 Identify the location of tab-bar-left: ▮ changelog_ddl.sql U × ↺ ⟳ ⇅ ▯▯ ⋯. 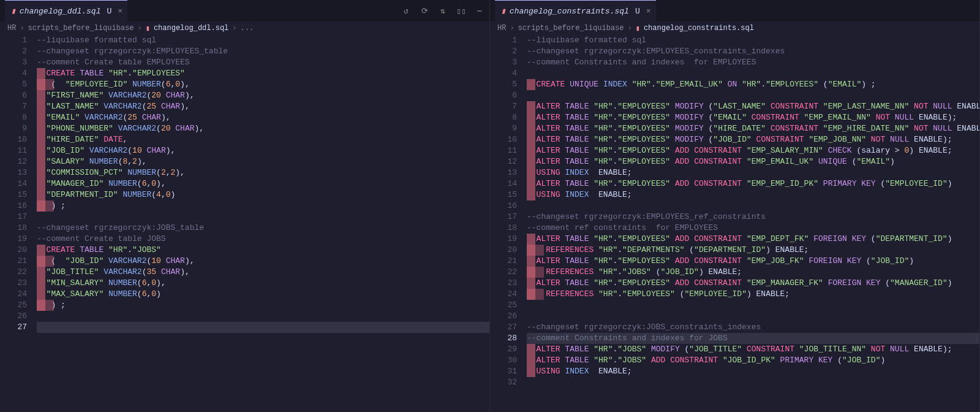
(245, 11).